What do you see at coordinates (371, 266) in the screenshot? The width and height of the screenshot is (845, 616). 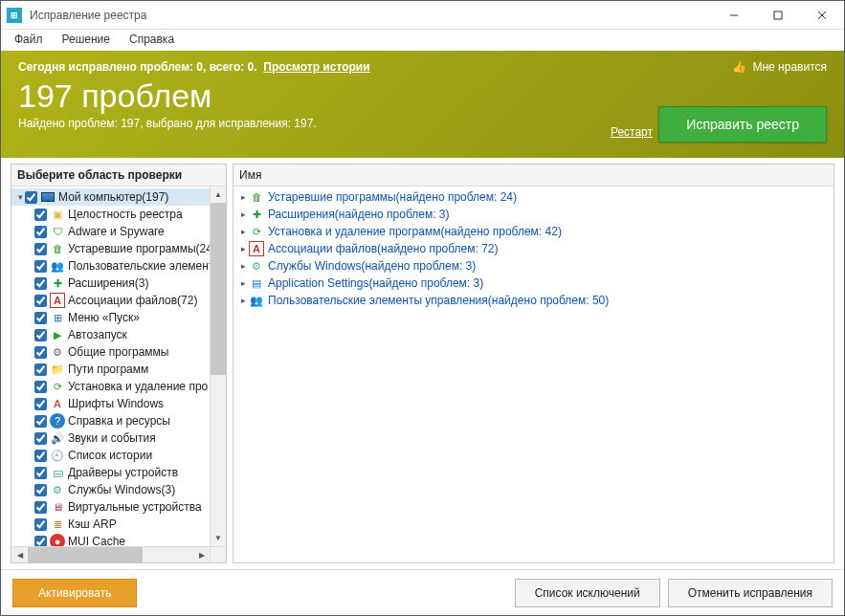 I see `result-link: Службы Windows(найдено проблем: 3)` at bounding box center [371, 266].